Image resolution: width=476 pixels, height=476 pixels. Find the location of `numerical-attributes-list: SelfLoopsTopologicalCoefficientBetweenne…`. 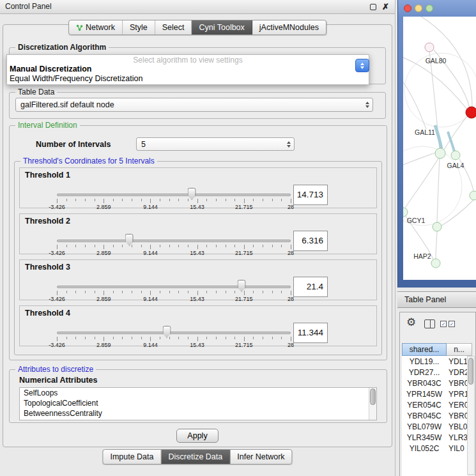

numerical-attributes-list: SelfLoopsTopologicalCoefficientBetweenne… is located at coordinates (198, 404).